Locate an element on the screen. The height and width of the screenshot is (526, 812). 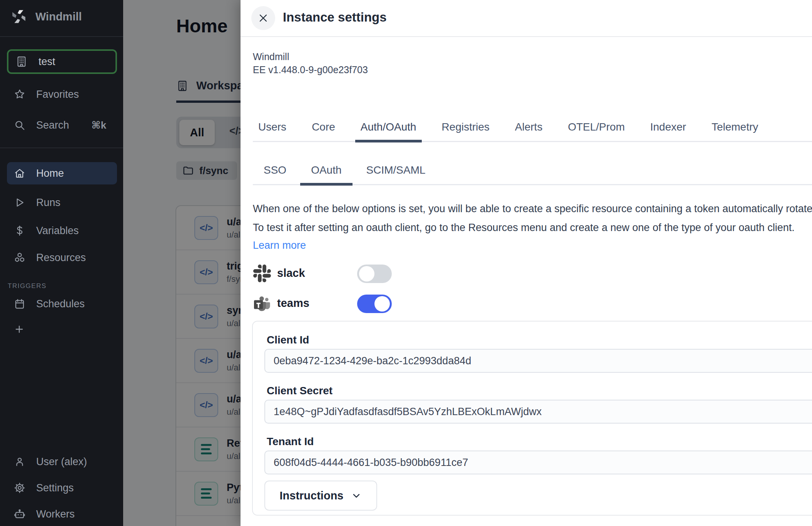
subtab-scim-saml: SCIM/SAML is located at coordinates (396, 171).